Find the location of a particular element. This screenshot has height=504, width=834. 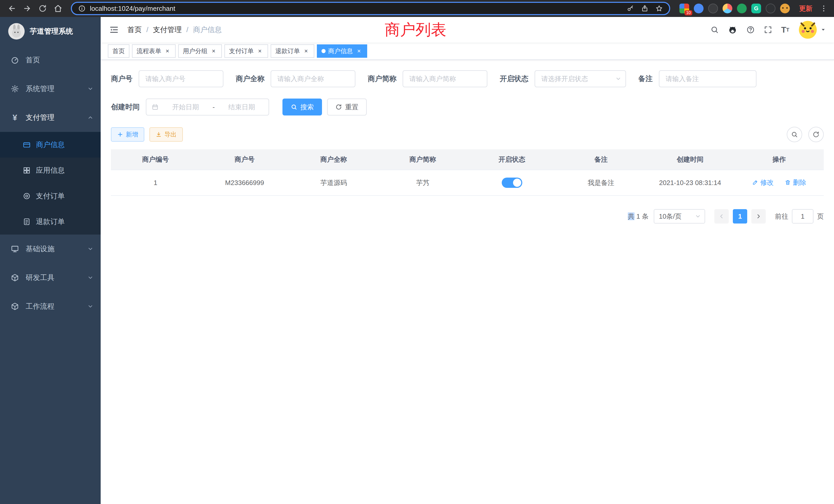

breadcrumb-home: 首页 is located at coordinates (135, 30).